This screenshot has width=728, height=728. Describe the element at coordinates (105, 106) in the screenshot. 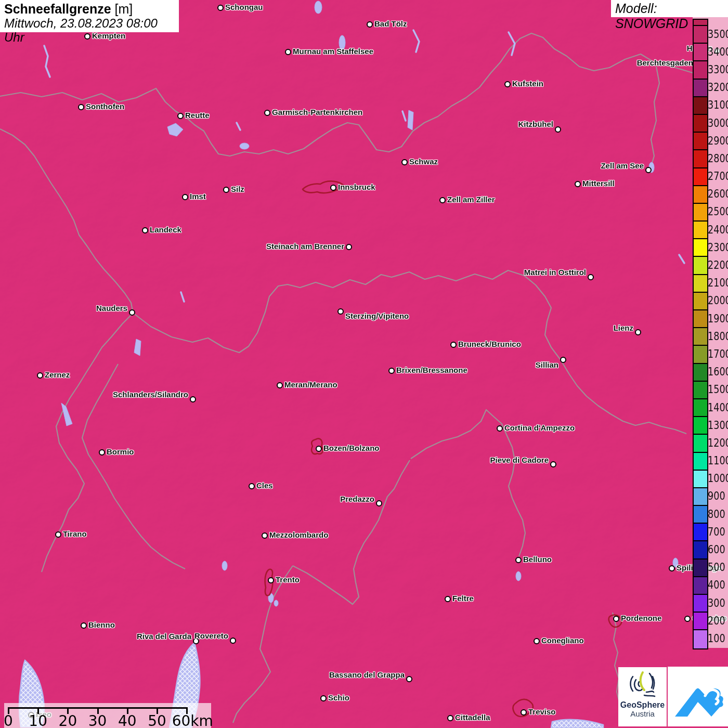

I see `city-label: Sonthofen` at that location.